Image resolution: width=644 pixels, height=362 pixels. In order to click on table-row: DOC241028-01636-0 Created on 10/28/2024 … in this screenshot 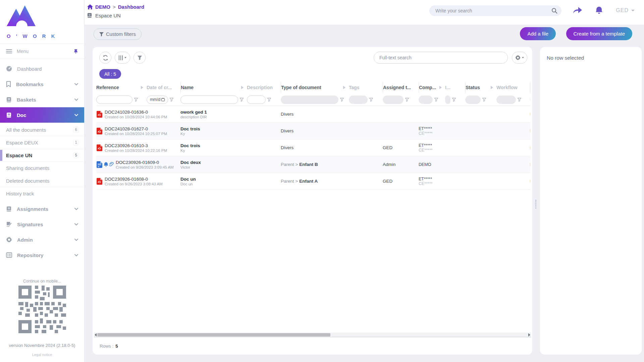, I will do `click(313, 114)`.